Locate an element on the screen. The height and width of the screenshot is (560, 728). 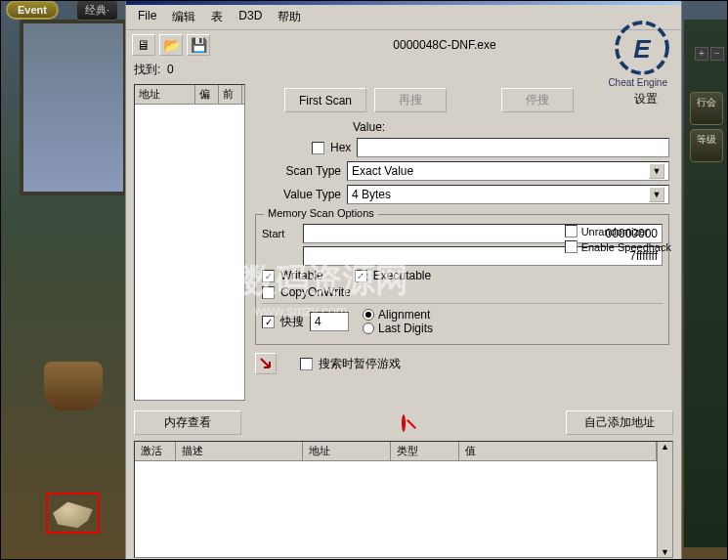
found-count: 0 is located at coordinates (170, 69).